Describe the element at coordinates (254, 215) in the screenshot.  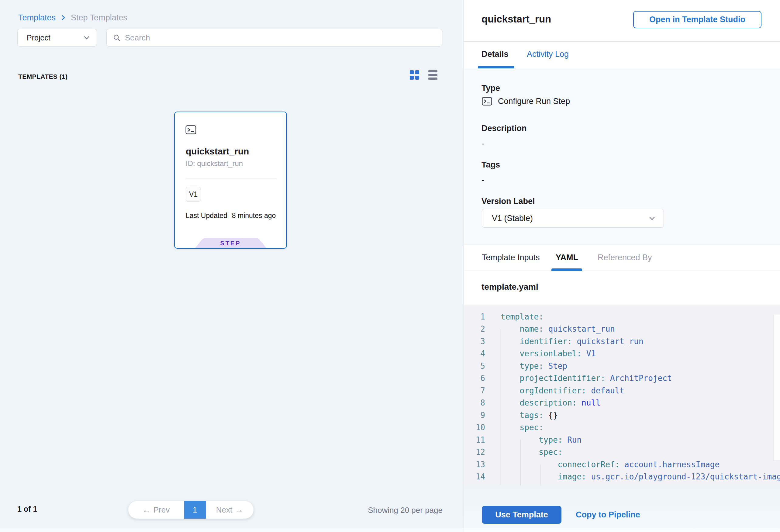
I see `last-updated-value: 8 minutes ago` at that location.